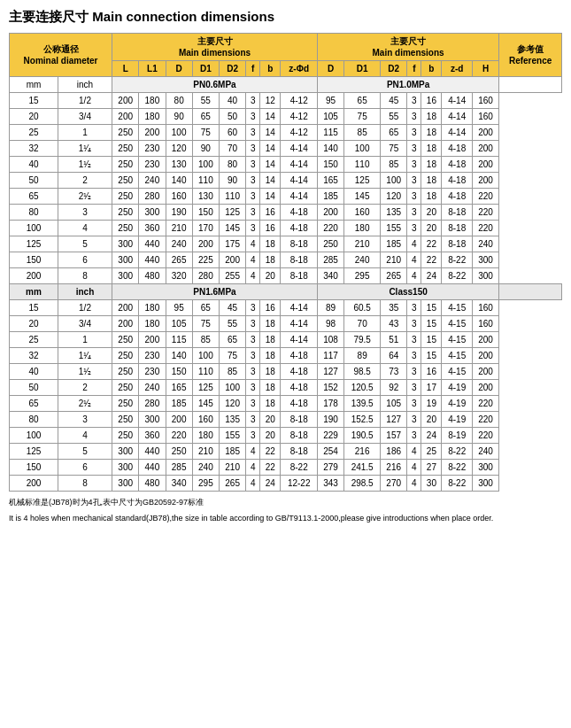 The width and height of the screenshot is (571, 728). What do you see at coordinates (432, 69) in the screenshot?
I see `col-b-right: b` at bounding box center [432, 69].